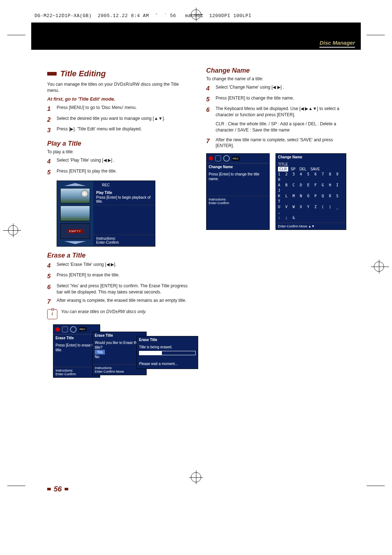 Image resolution: width=392 pixels, height=555 pixels. What do you see at coordinates (167, 340) in the screenshot?
I see `osd-erase3-head: Erase Title` at bounding box center [167, 340].